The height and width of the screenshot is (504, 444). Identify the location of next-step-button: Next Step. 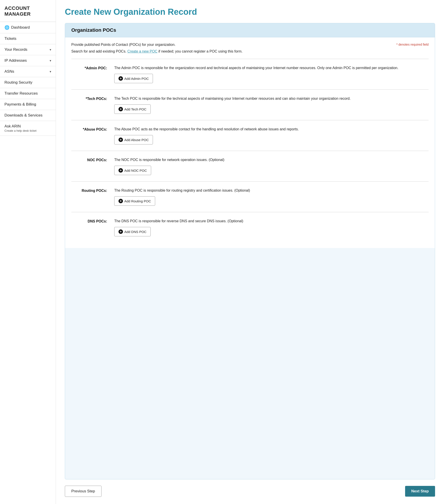
(420, 491).